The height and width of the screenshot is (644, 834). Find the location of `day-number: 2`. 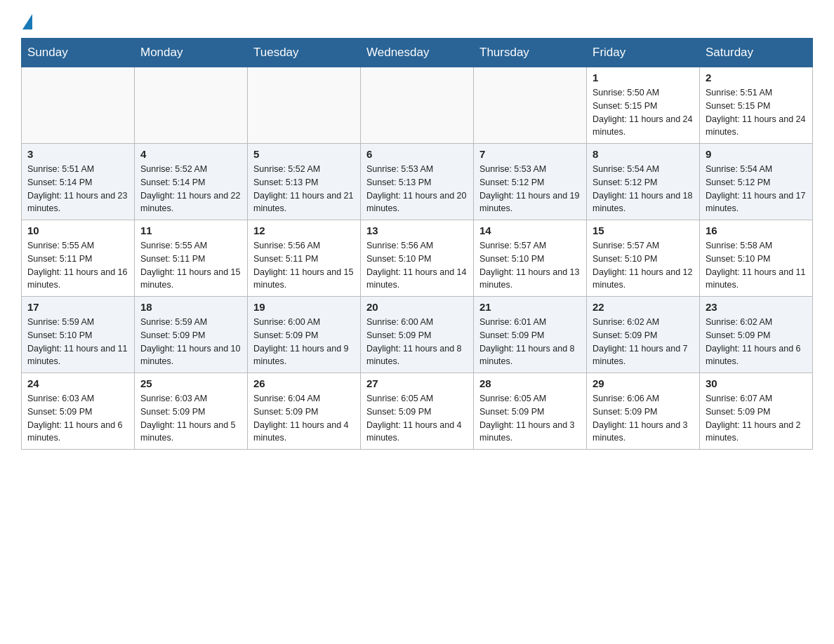

day-number: 2 is located at coordinates (756, 77).